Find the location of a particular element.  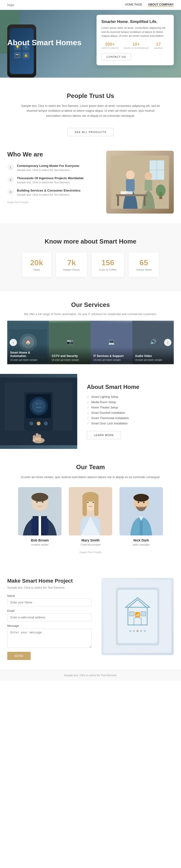

message-input is located at coordinates (50, 638).